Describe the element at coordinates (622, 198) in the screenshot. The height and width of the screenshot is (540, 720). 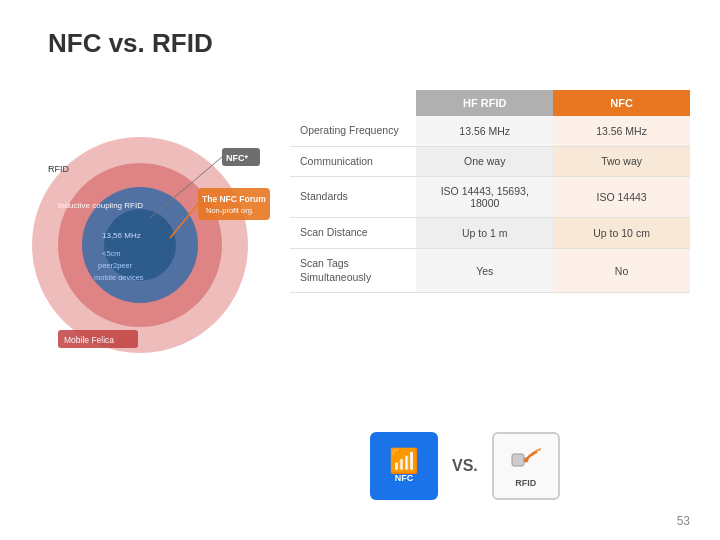
I see `nfc-value: ISO 14443` at that location.